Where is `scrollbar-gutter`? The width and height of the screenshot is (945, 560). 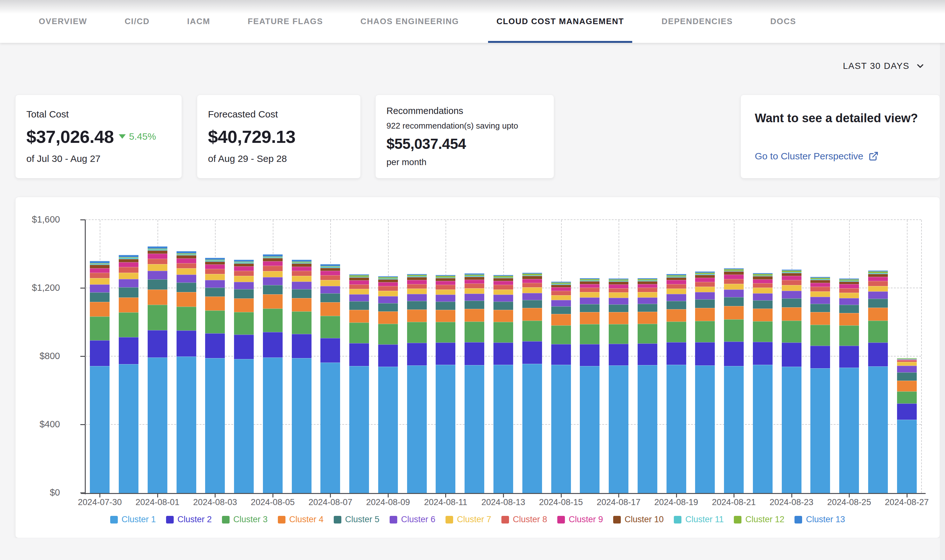
scrollbar-gutter is located at coordinates (943, 302).